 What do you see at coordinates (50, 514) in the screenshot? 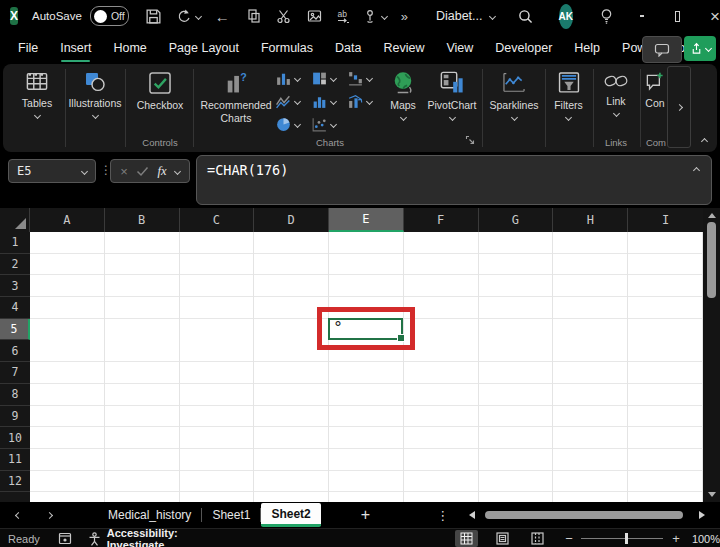
I see `sheet-next-button` at bounding box center [50, 514].